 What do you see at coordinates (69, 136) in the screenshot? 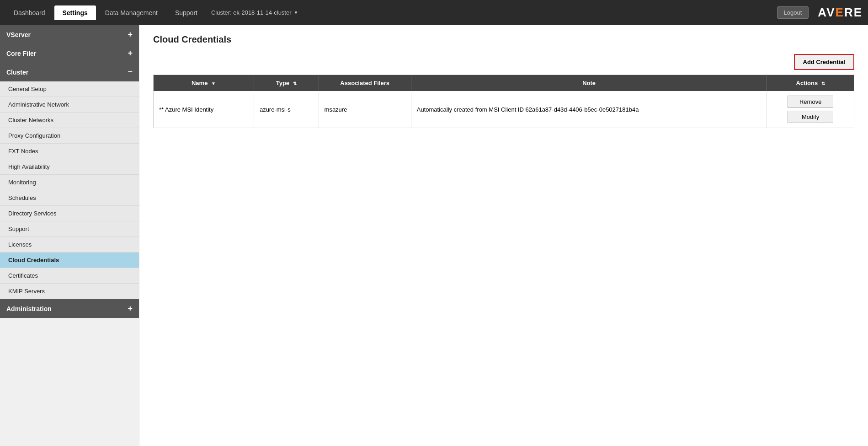
I see `sidebar-item-proxy-configuration: Proxy Configuration` at bounding box center [69, 136].